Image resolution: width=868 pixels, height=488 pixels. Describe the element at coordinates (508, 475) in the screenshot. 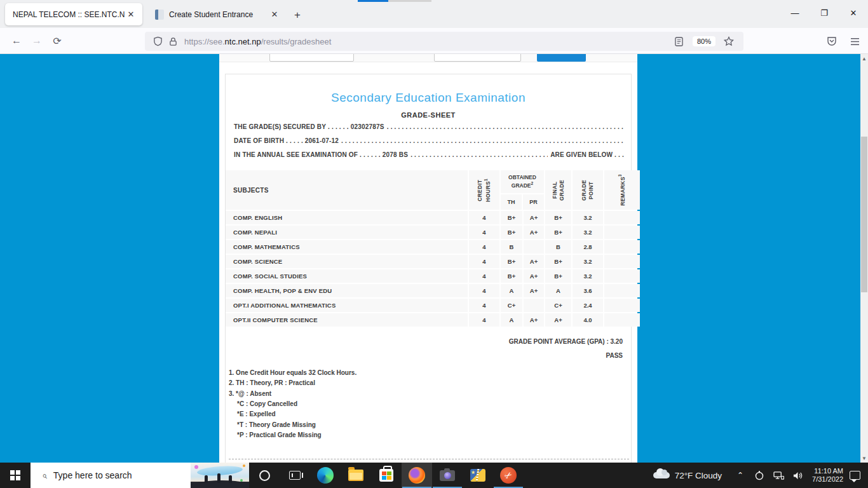

I see `taskbar-screen-recorder-button: ✂` at that location.